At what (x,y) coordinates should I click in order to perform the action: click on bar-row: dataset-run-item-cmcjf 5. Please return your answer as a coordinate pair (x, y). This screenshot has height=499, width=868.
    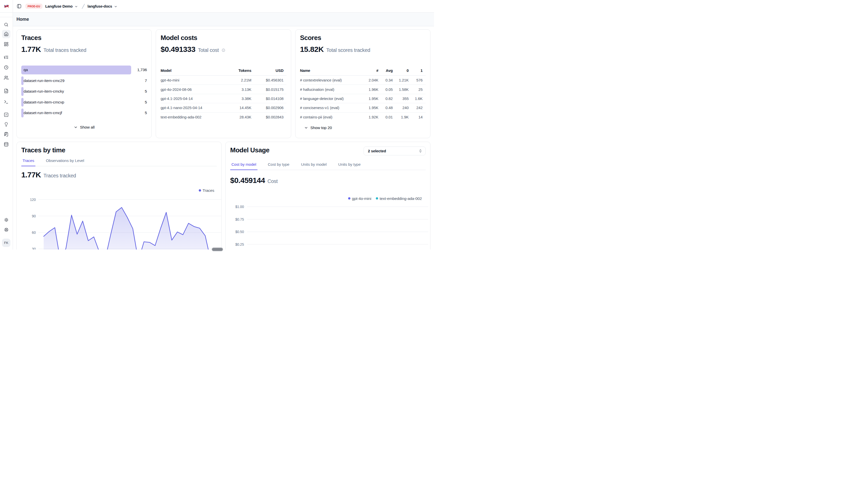
    Looking at the image, I should click on (84, 113).